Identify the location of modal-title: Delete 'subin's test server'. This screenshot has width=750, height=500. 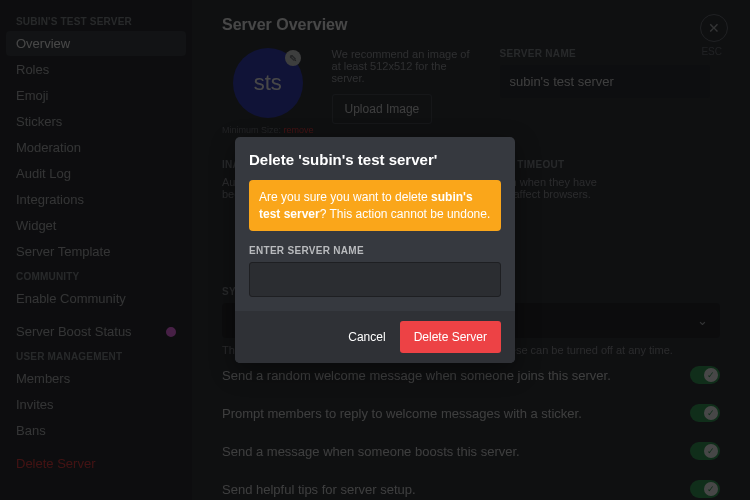
(375, 160).